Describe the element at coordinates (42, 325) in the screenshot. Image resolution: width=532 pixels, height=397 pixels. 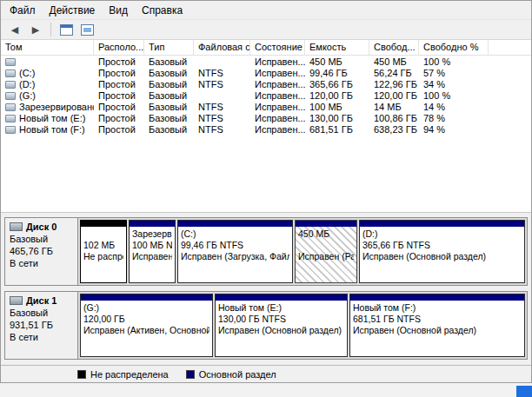
I see `disk-info-panel: Диск 1 Базовый 931,51 ГБ В сети` at that location.